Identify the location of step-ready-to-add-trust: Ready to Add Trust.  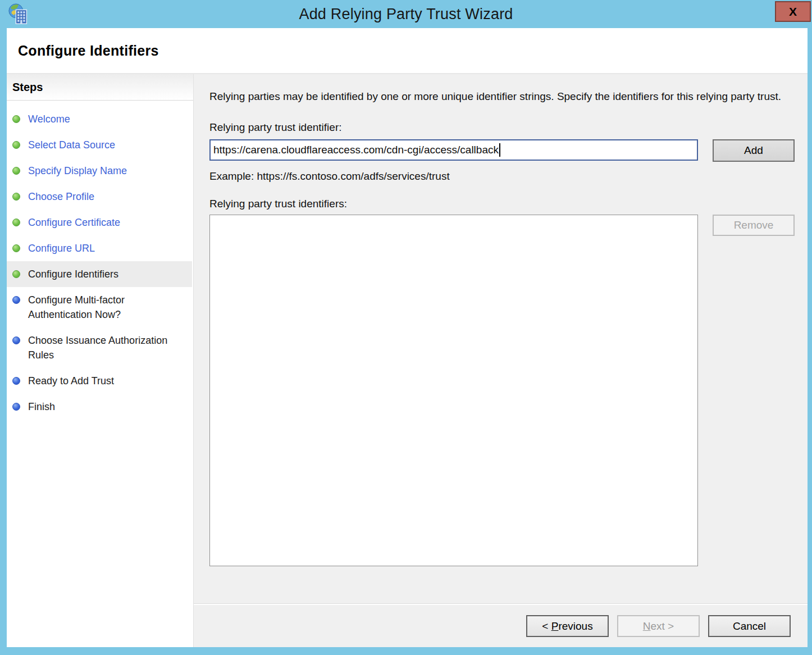
(99, 381).